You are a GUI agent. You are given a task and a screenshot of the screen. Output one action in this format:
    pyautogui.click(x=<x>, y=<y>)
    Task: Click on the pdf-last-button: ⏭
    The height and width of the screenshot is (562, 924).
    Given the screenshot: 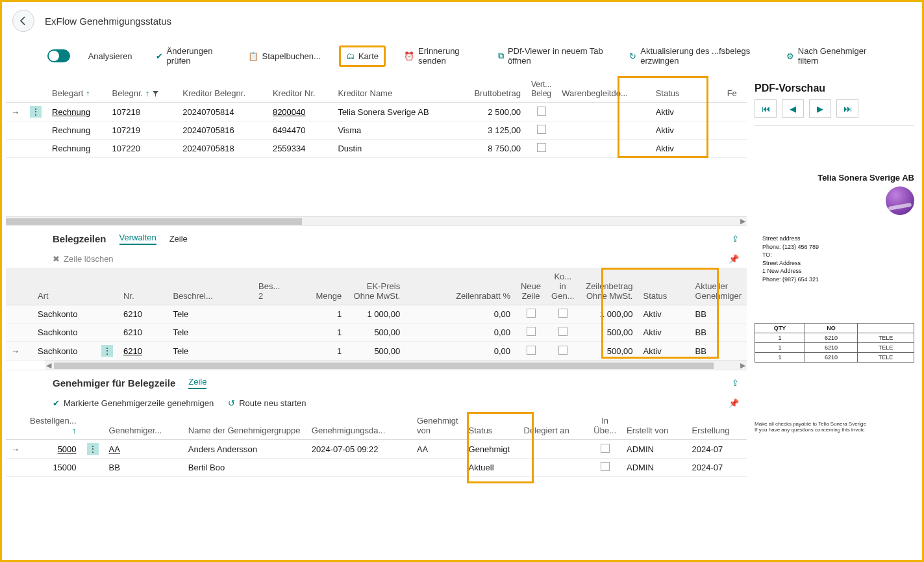 What is the action you would take?
    pyautogui.click(x=847, y=109)
    